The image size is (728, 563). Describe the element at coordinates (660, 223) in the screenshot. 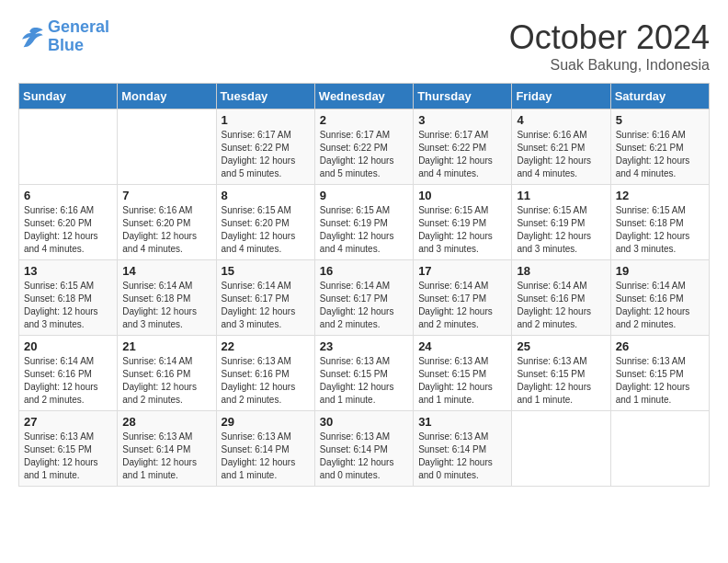

I see `calendar-cell: 12Sunrise: 6:15 AM Sunset: 6:18 PM Dayli…` at that location.